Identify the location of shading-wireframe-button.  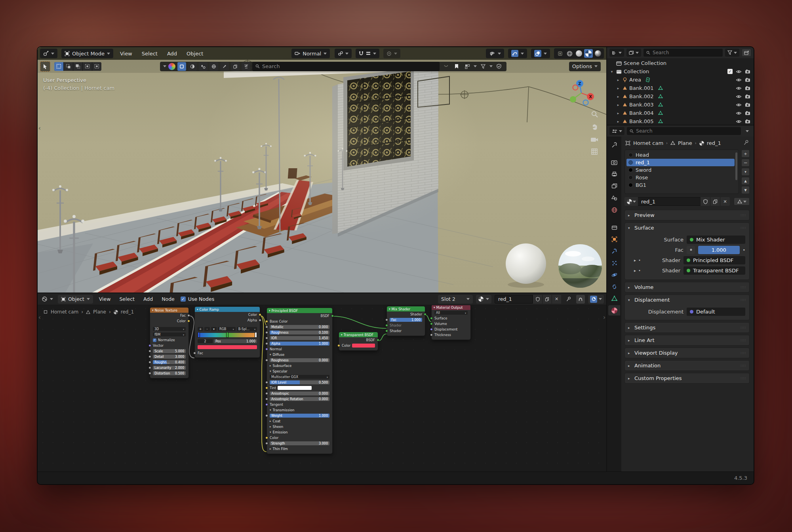
(569, 53).